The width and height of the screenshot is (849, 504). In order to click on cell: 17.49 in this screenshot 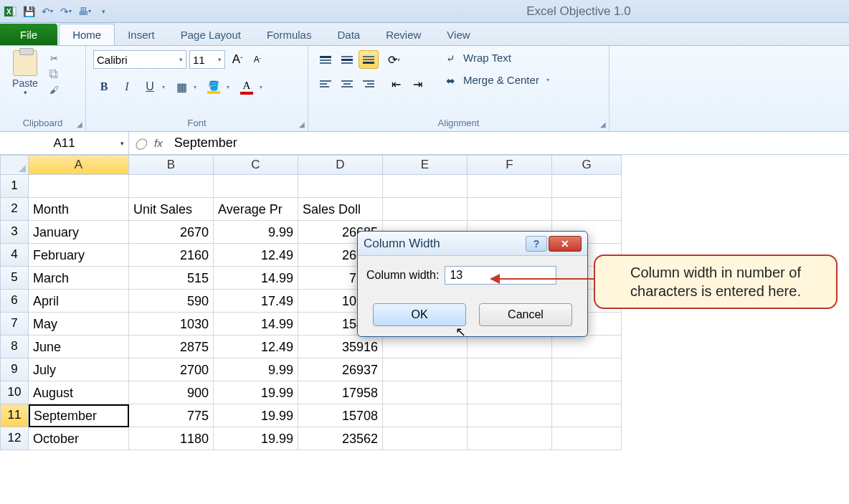, I will do `click(256, 301)`.